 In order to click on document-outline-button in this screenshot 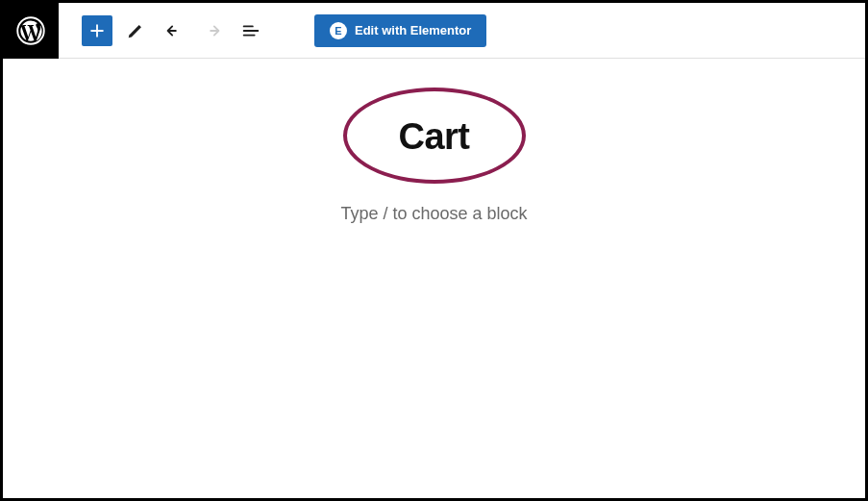, I will do `click(251, 31)`.